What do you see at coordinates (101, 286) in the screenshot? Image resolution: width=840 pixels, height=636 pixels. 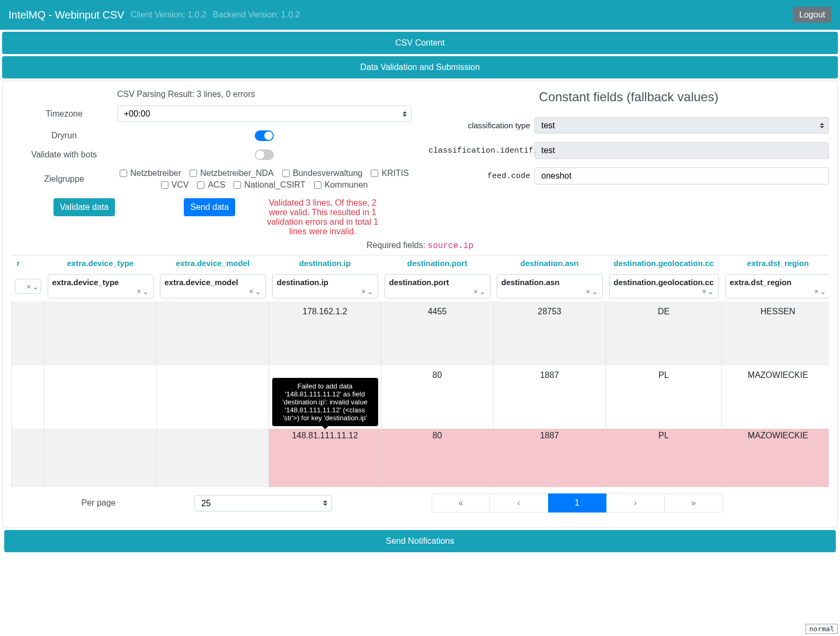 I see `column-field-selector: extra.device_type×⌄` at bounding box center [101, 286].